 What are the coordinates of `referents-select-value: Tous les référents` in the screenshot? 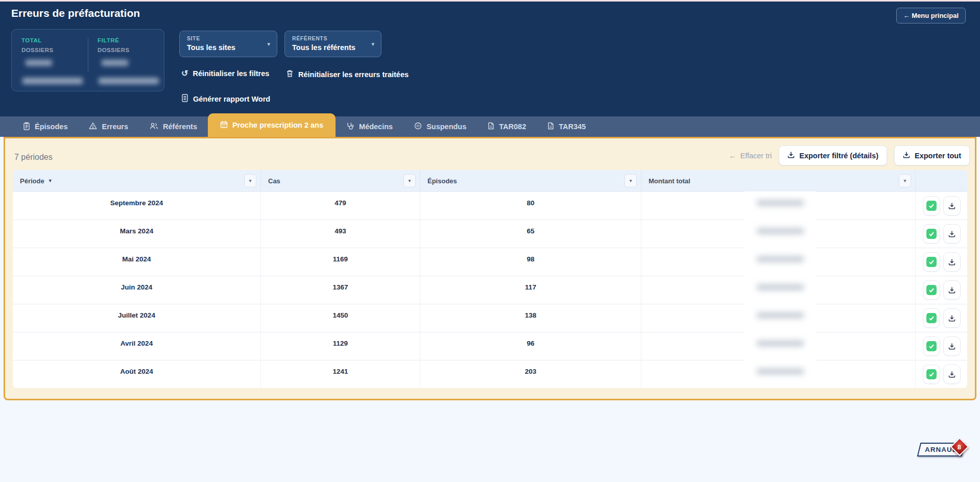 It's located at (333, 47).